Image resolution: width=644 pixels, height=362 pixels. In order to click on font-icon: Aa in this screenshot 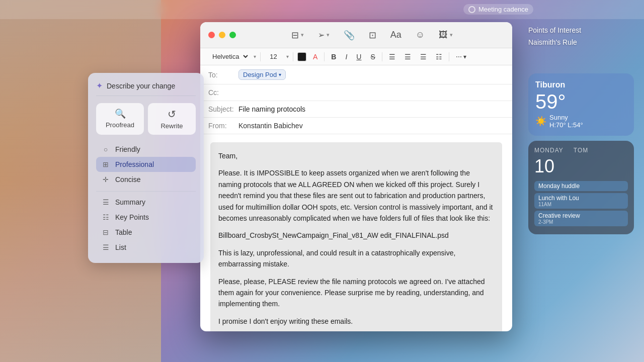, I will do `click(396, 35)`.